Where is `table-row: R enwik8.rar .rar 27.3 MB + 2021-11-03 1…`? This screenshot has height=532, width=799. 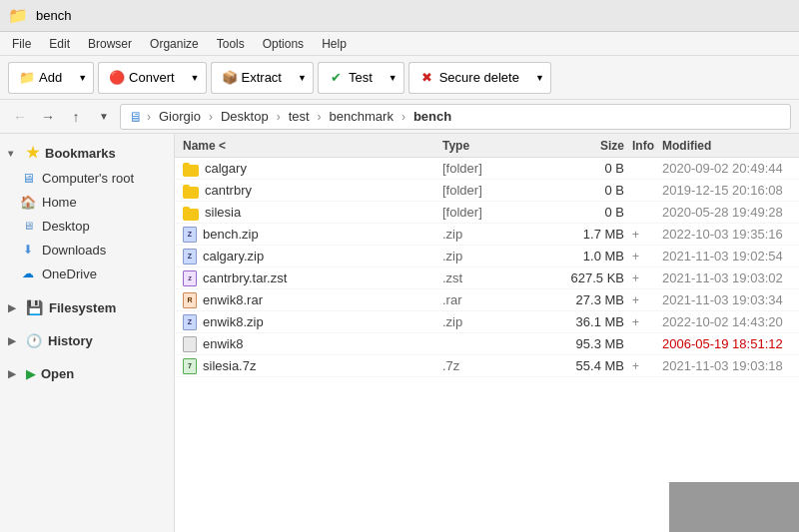 table-row: R enwik8.rar .rar 27.3 MB + 2021-11-03 1… is located at coordinates (487, 300).